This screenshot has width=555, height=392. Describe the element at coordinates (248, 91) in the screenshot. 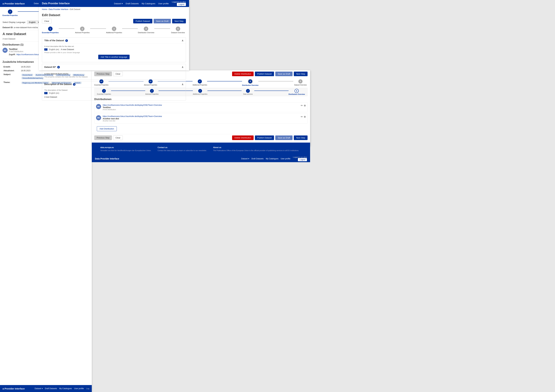

I see `inner-step-circle-4: ✓` at that location.